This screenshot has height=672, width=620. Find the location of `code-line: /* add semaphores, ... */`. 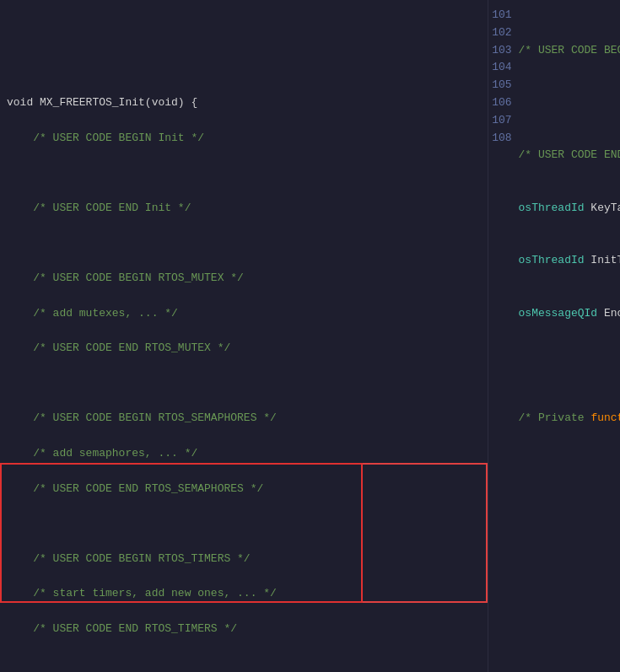

code-line: /* add semaphores, ... */ is located at coordinates (247, 454).